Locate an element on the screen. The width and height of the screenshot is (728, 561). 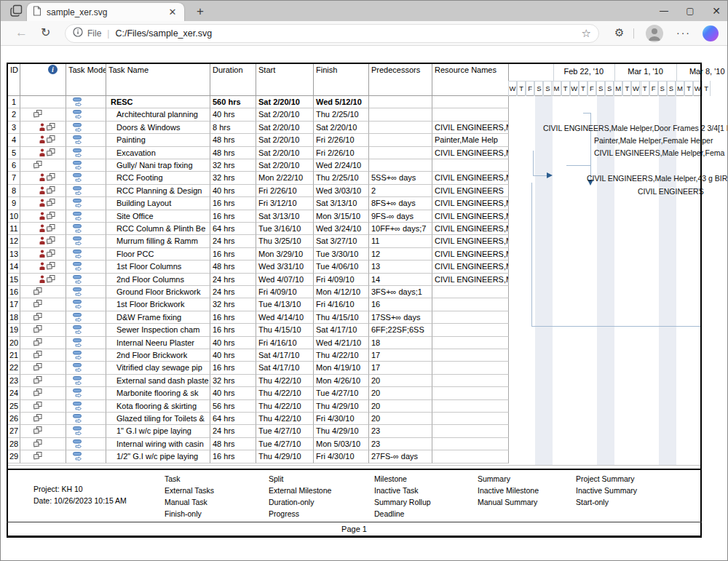
cell-finish: Sat 2/20/10 is located at coordinates (341, 128).